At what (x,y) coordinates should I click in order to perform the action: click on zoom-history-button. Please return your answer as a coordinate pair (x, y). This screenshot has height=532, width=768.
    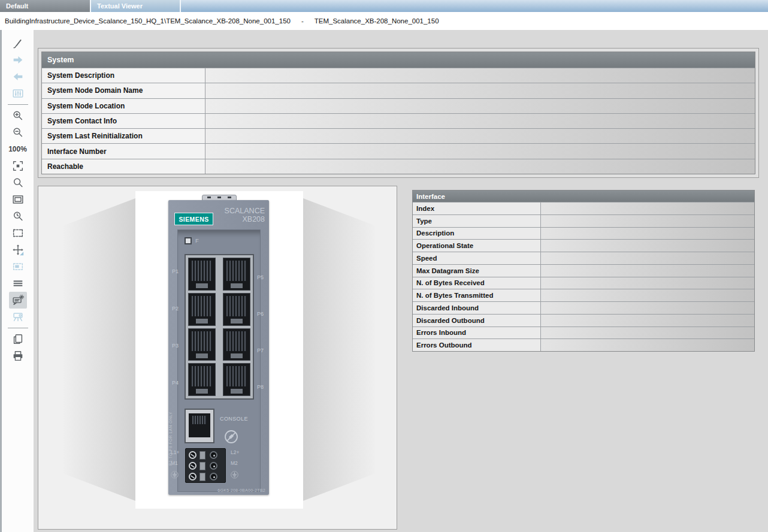
    Looking at the image, I should click on (18, 216).